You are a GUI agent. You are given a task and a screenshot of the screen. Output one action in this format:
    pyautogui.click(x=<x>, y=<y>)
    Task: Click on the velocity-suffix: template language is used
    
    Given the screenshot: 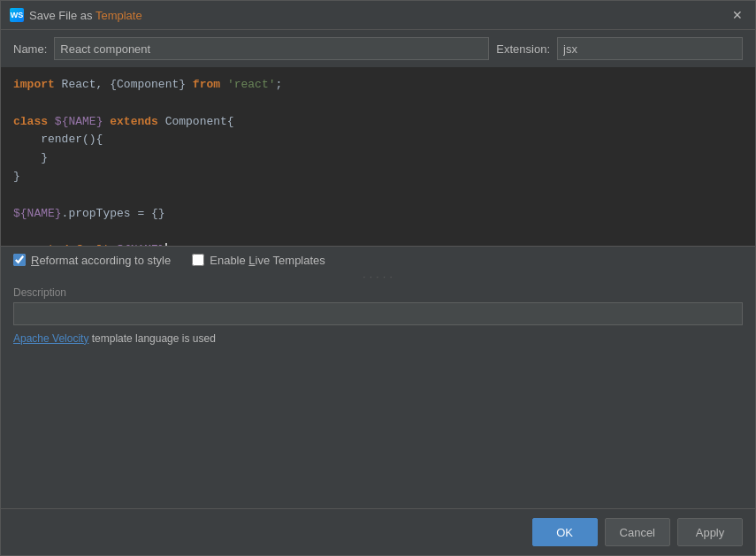 What is the action you would take?
    pyautogui.click(x=152, y=339)
    